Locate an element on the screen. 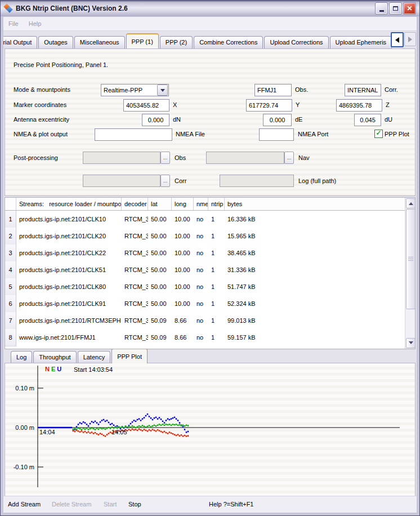 This screenshot has height=516, width=420. y-label: Y is located at coordinates (297, 105).